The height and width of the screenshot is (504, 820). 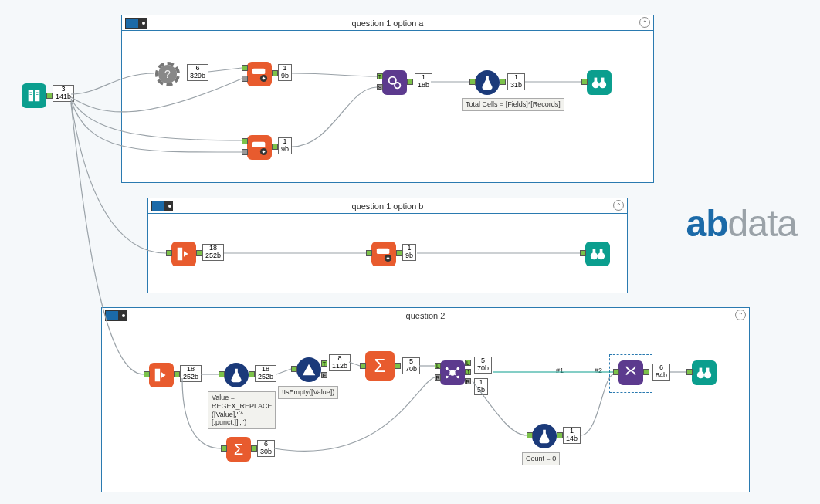 I want to click on record-count-badge: 18252b, so click(x=191, y=374).